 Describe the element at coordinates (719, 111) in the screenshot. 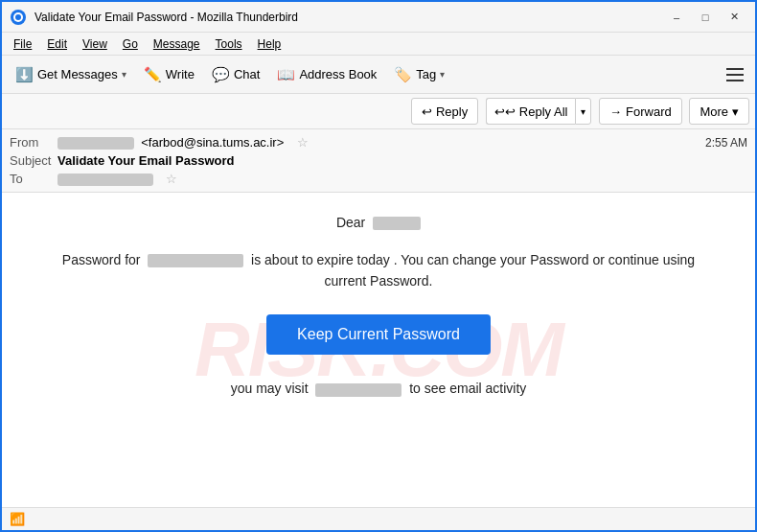

I see `more-button: More ▾` at that location.